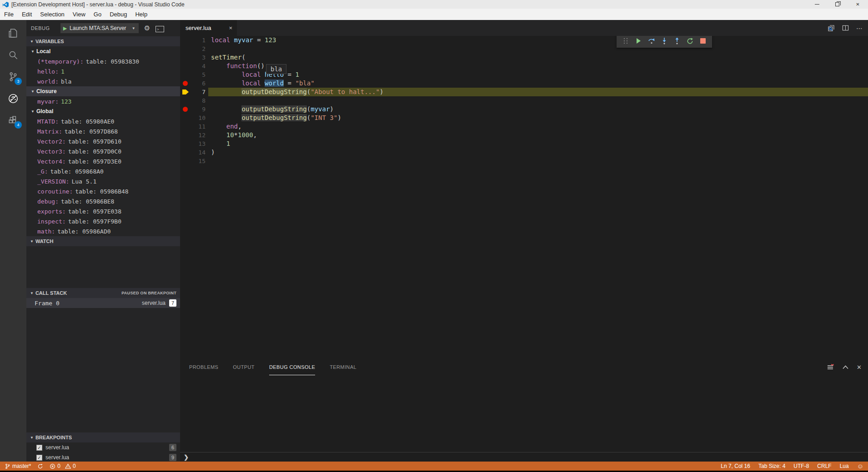 The image size is (868, 472). What do you see at coordinates (103, 101) in the screenshot?
I see `variable-row: myvar:123` at bounding box center [103, 101].